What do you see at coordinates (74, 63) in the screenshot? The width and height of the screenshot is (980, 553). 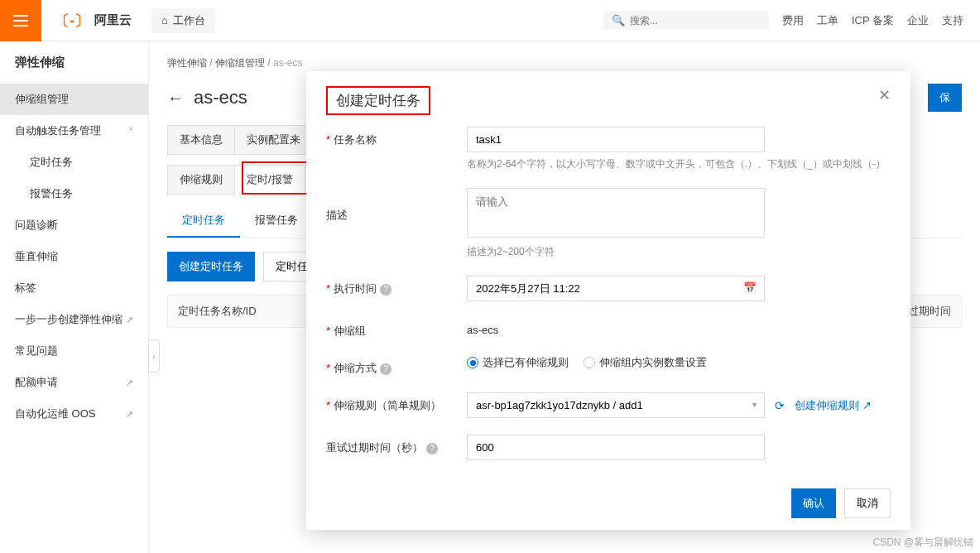 I see `sidebar-title: 弹性伸缩` at bounding box center [74, 63].